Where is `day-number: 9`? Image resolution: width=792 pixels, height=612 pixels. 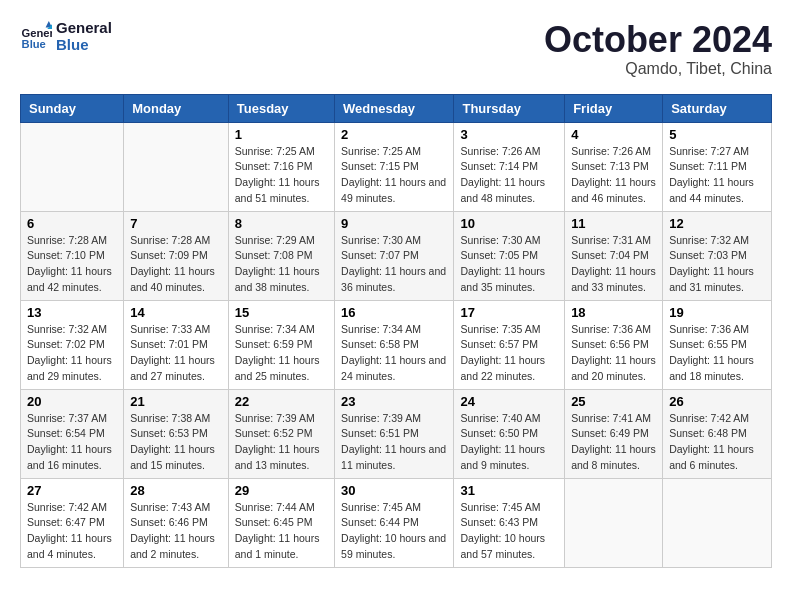 day-number: 9 is located at coordinates (394, 224).